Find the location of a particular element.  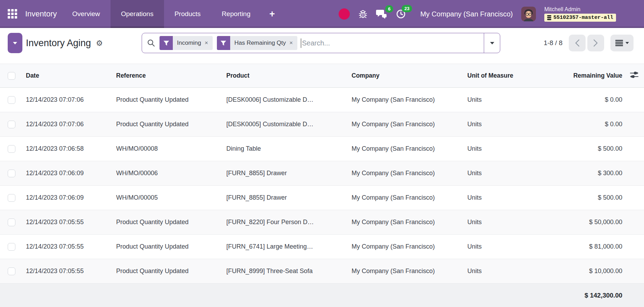

cell-product: [FURN_8220] Four Person D… is located at coordinates (285, 222).